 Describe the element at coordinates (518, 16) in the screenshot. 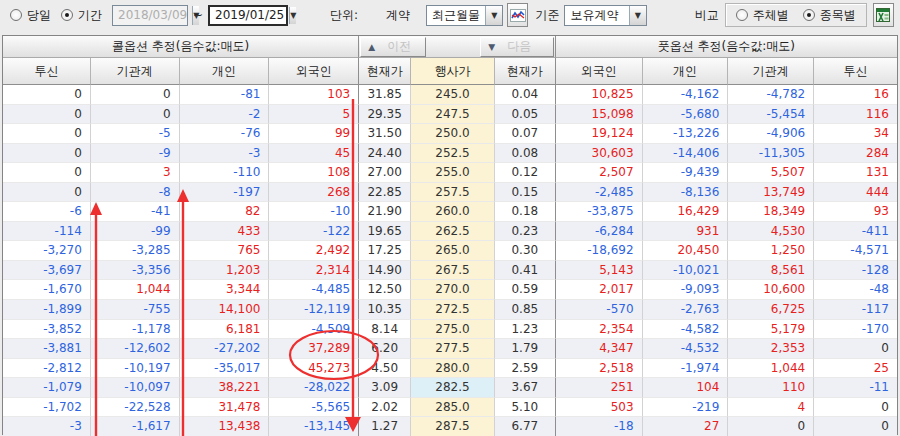

I see `chart-icon` at that location.